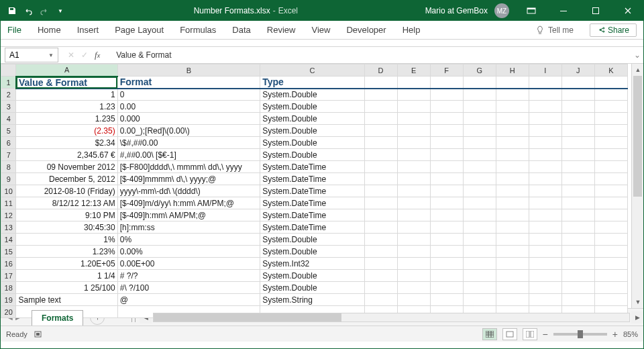  What do you see at coordinates (447, 191) in the screenshot?
I see `cell-F10` at bounding box center [447, 191].